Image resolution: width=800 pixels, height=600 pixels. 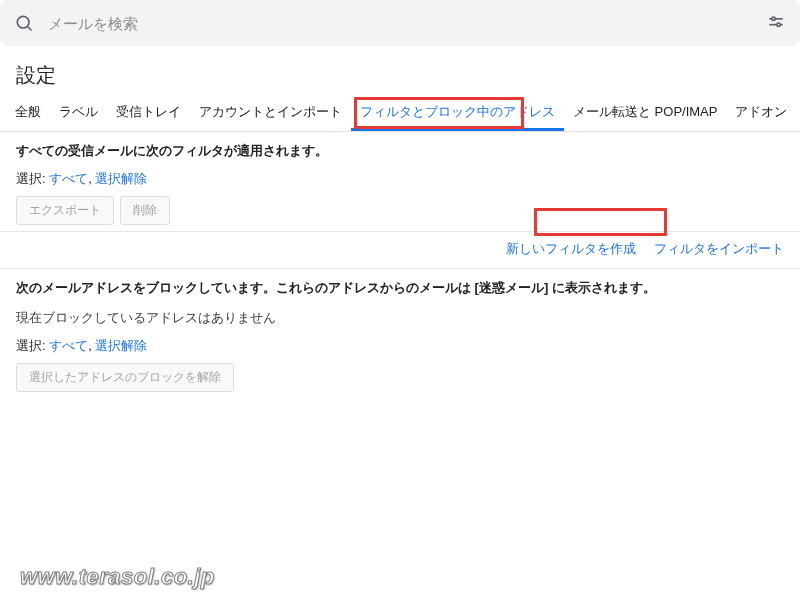 What do you see at coordinates (400, 179) in the screenshot?
I see `filters-select-line: 選択: すべて, 選択解除` at bounding box center [400, 179].